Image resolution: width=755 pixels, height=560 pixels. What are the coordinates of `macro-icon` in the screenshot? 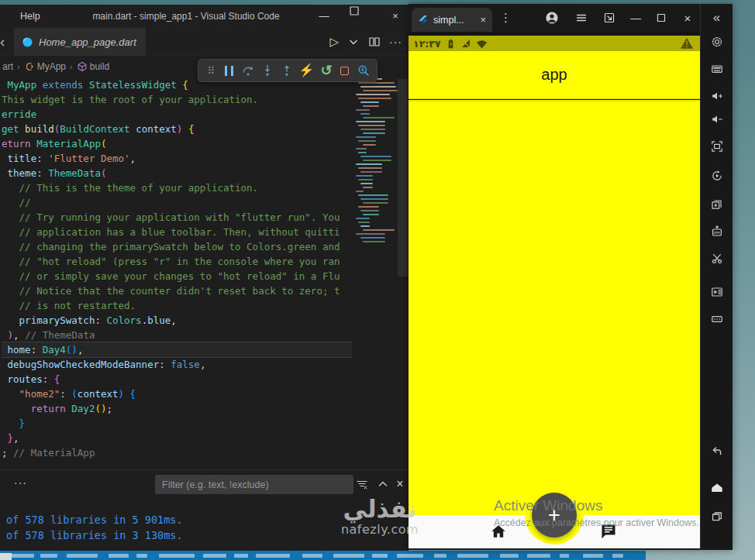 It's located at (717, 292).